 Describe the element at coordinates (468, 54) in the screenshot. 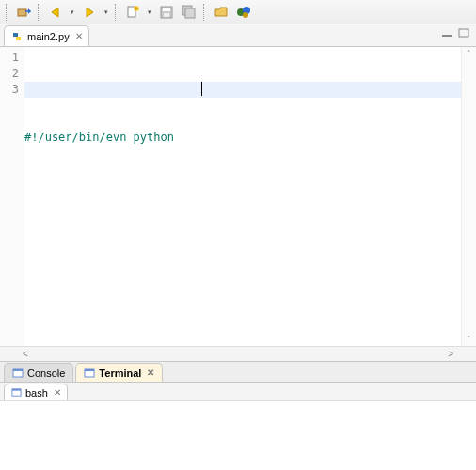

I see `scroll-up-icon: ˄` at that location.